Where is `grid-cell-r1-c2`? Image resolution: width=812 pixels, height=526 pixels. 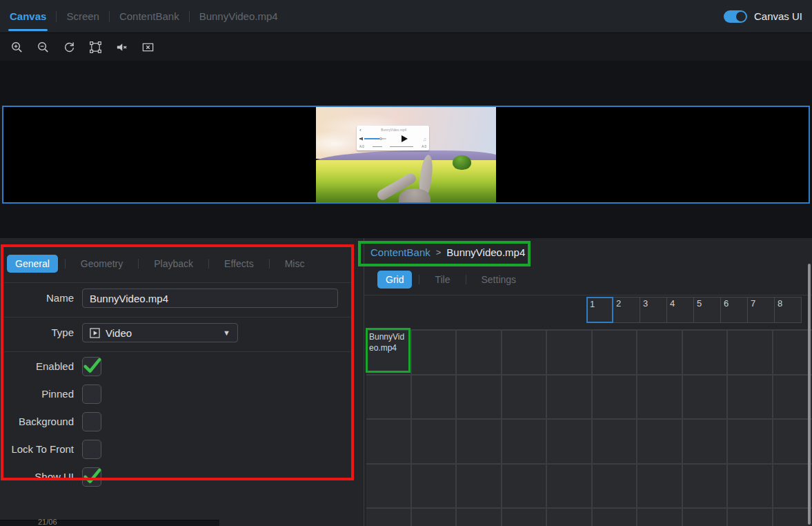 grid-cell-r1-c2 is located at coordinates (479, 398).